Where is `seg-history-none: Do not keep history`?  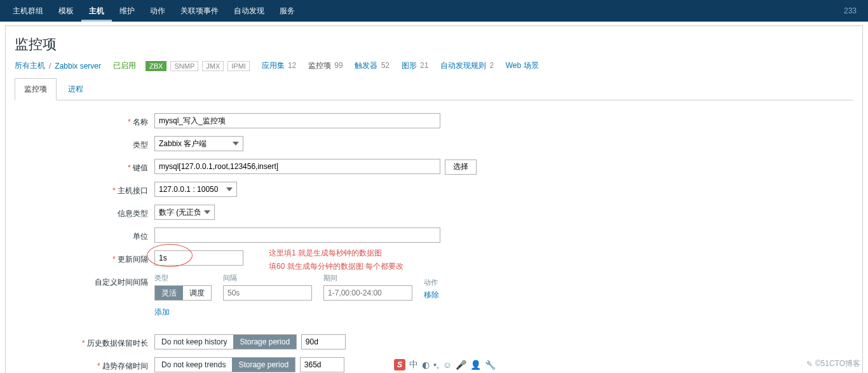 seg-history-none: Do not keep history is located at coordinates (194, 342).